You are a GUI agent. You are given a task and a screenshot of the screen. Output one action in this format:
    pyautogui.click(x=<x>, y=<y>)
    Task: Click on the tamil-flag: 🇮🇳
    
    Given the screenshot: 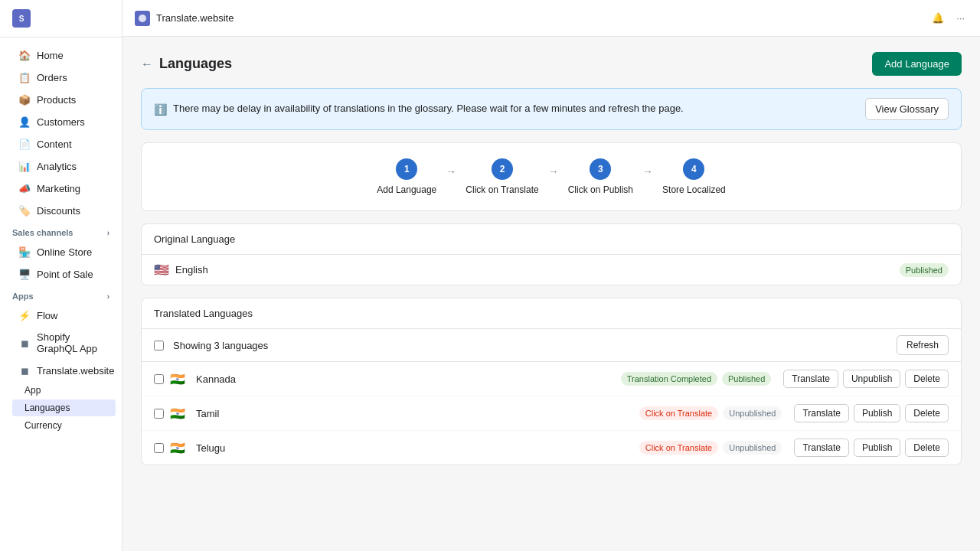 What is the action you would take?
    pyautogui.click(x=178, y=413)
    